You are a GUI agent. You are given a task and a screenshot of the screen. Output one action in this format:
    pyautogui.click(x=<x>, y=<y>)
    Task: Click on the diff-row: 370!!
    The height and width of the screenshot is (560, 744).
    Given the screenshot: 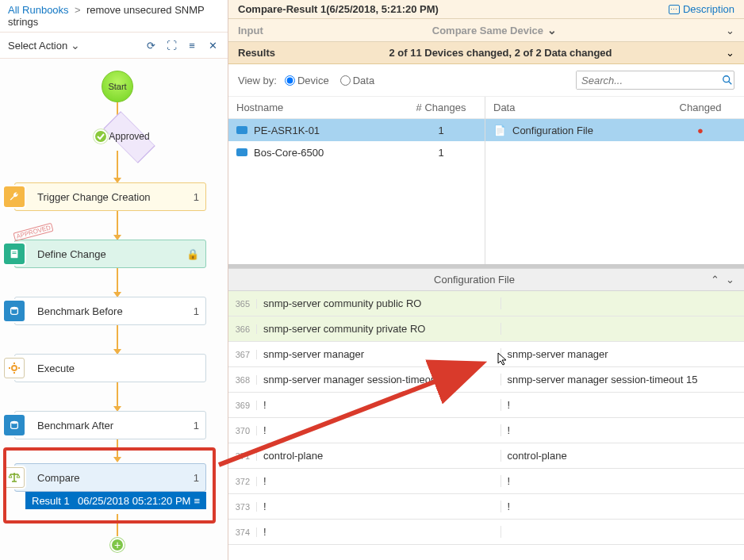 What is the action you would take?
    pyautogui.click(x=486, y=431)
    